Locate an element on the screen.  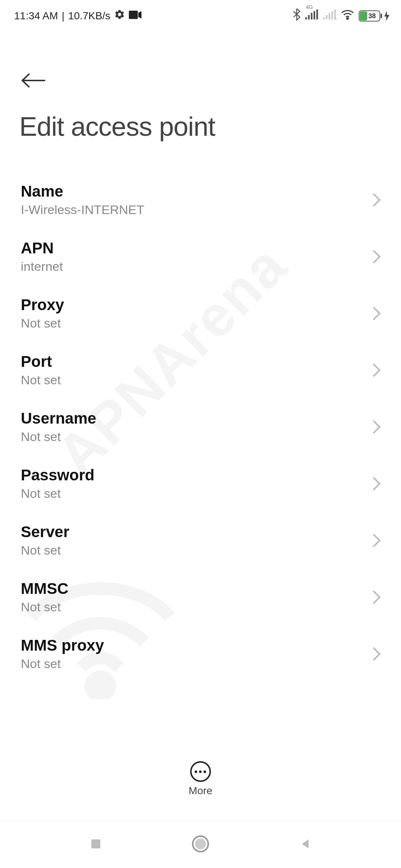
setting-row-proxy: Proxy Not set is located at coordinates (200, 313).